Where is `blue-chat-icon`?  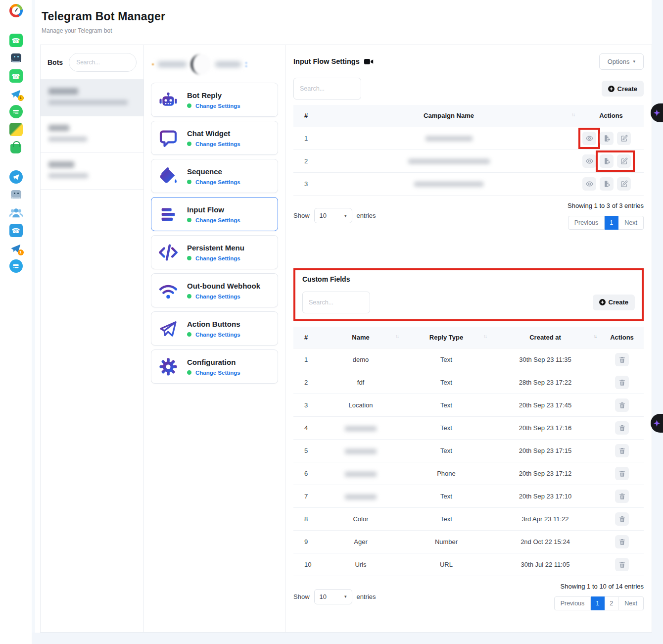 blue-chat-icon is located at coordinates (16, 266).